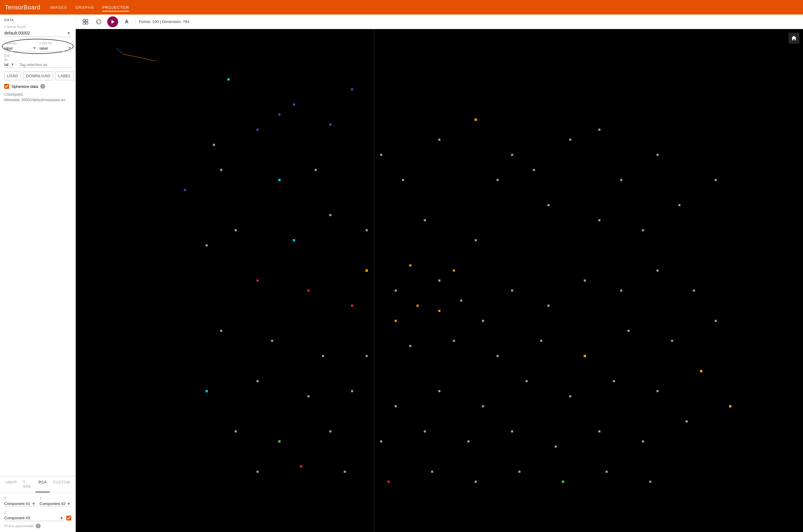  Describe the element at coordinates (7, 86) in the screenshot. I see `sphereize-checkbox` at that location.